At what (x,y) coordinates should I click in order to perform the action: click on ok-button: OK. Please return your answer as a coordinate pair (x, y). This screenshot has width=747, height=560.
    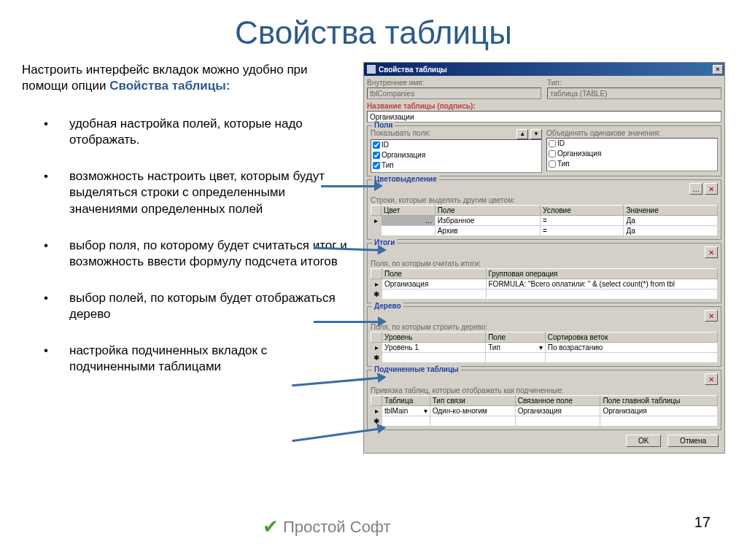
    Looking at the image, I should click on (643, 440).